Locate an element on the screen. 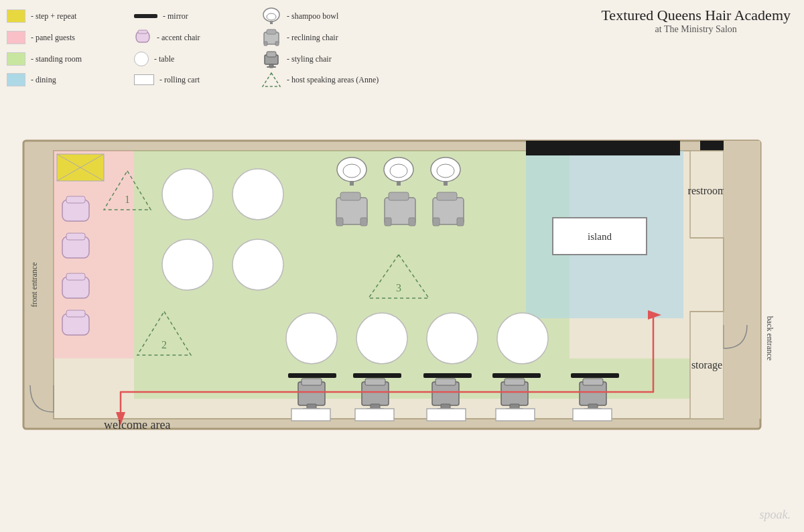 The height and width of the screenshot is (532, 804). title-area: Textured Queens Hair Academy at The Mini… is located at coordinates (695, 21).